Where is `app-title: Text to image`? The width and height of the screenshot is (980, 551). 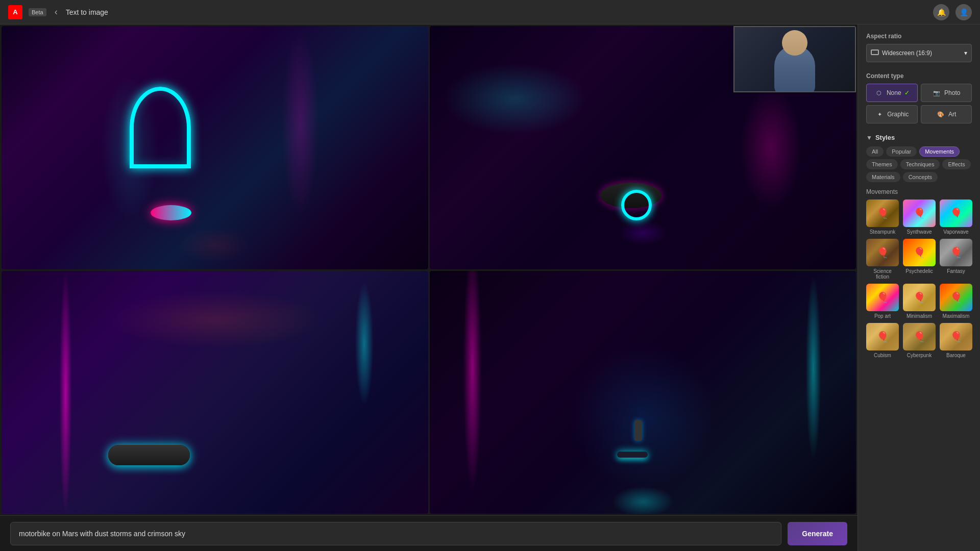
app-title: Text to image is located at coordinates (87, 12).